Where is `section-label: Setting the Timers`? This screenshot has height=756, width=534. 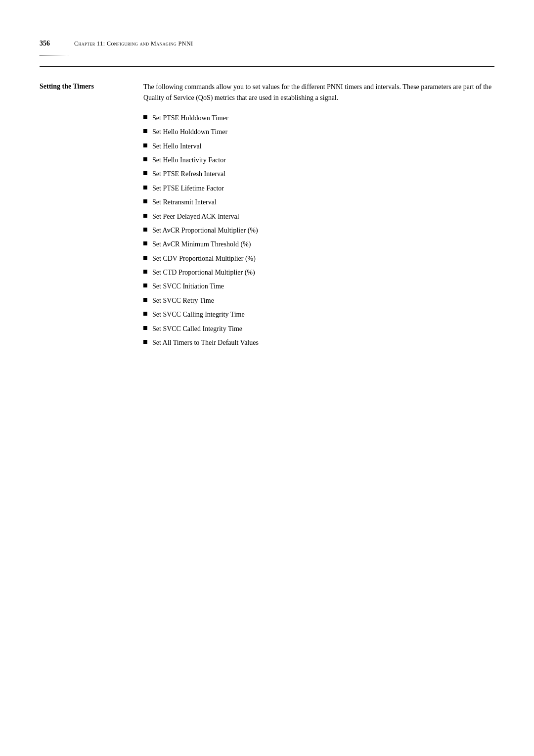
section-label: Setting the Timers is located at coordinates (84, 217).